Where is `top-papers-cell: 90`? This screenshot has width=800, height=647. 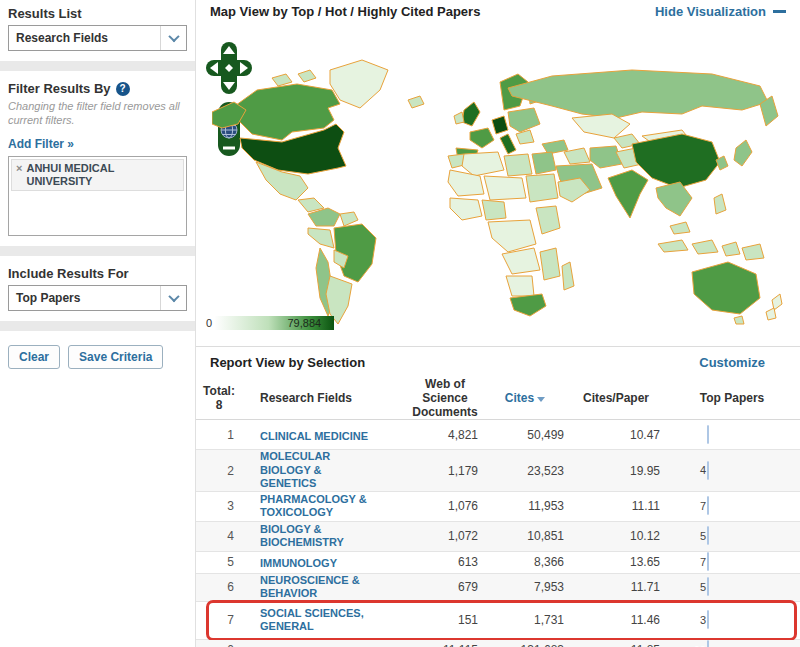 top-papers-cell: 90 is located at coordinates (732, 644).